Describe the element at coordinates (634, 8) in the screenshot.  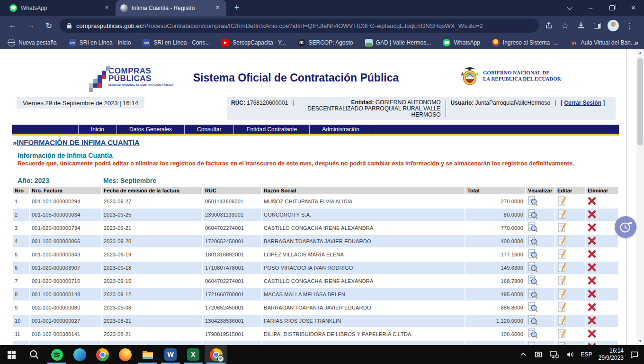
I see `close-button: ×` at that location.